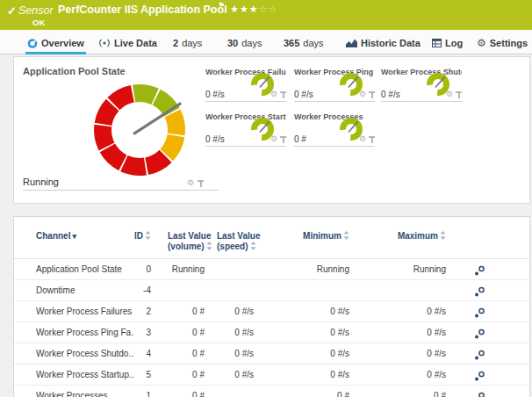  What do you see at coordinates (266, 15) in the screenshot?
I see `sensor-header: ✓ Sensor PerfCounter IIS Application Poo…` at bounding box center [266, 15].